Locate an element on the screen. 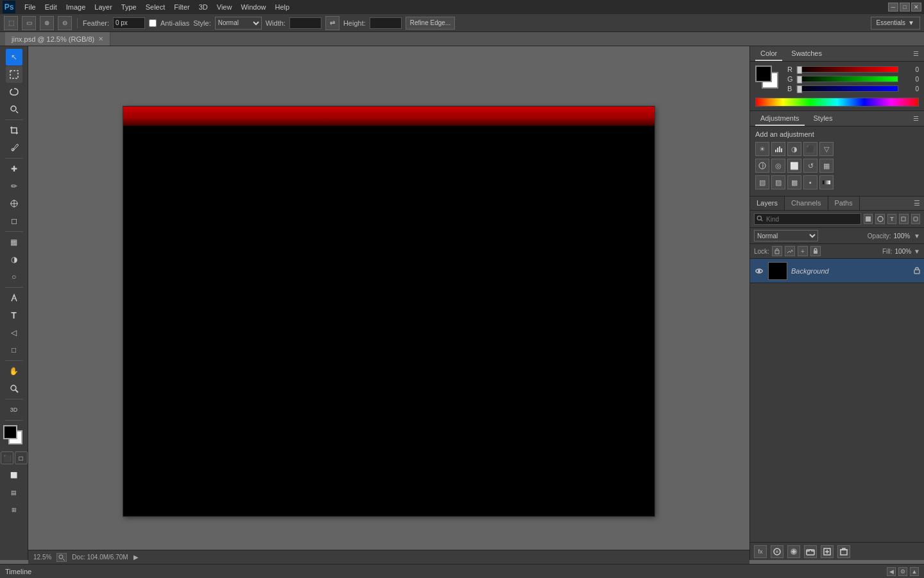  photo-filter-icon: ↺ is located at coordinates (810, 166).